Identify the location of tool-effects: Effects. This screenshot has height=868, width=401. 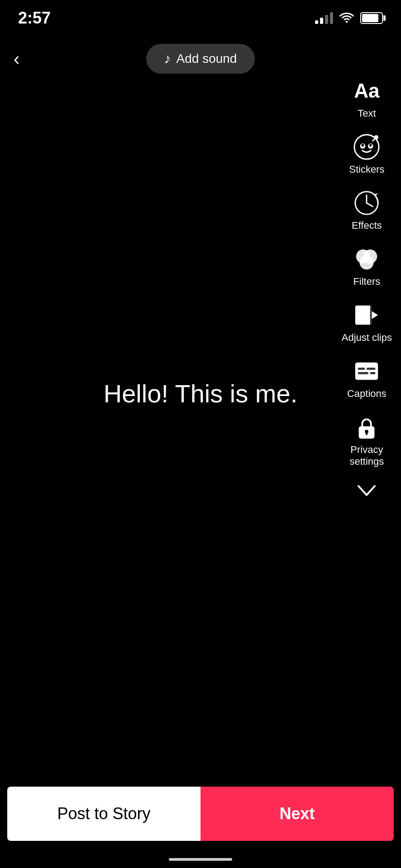
(367, 210).